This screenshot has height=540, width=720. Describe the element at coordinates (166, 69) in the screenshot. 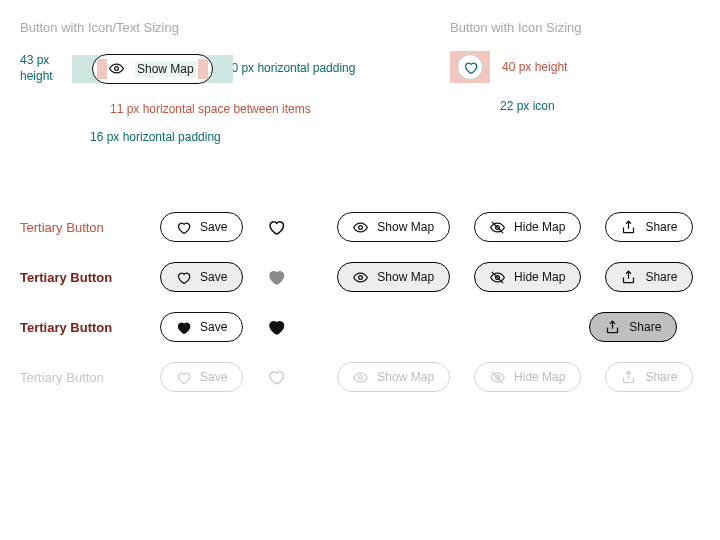

I see `spec-button-label: Show Map` at that location.